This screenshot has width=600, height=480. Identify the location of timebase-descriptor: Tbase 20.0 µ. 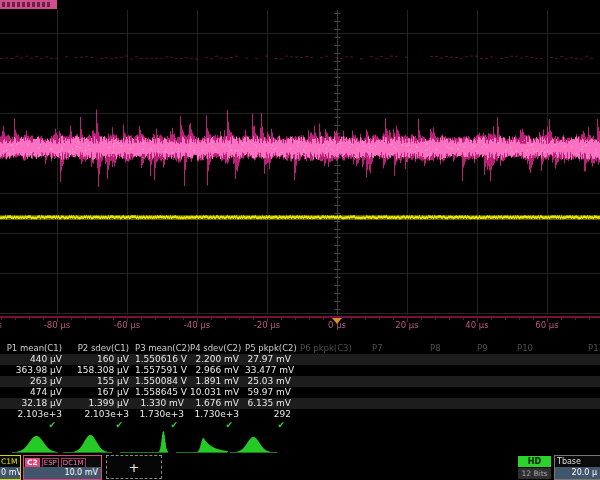
(577, 468).